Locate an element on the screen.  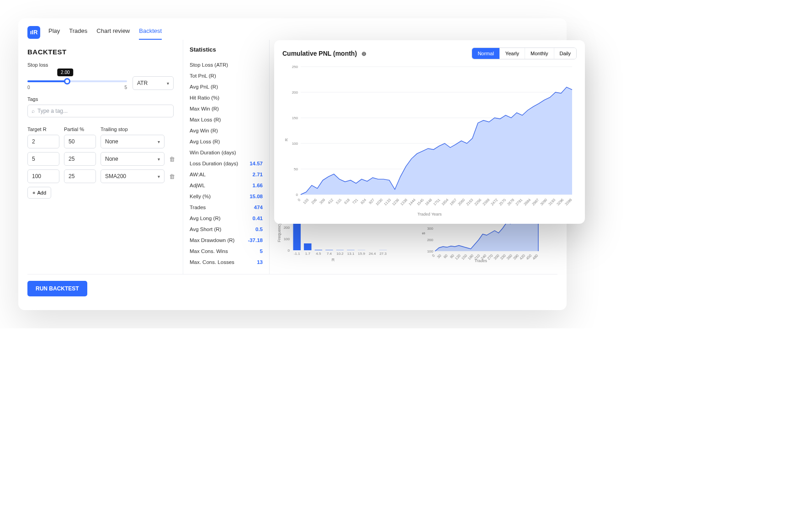
svg-text: 103 is located at coordinates (306, 201).